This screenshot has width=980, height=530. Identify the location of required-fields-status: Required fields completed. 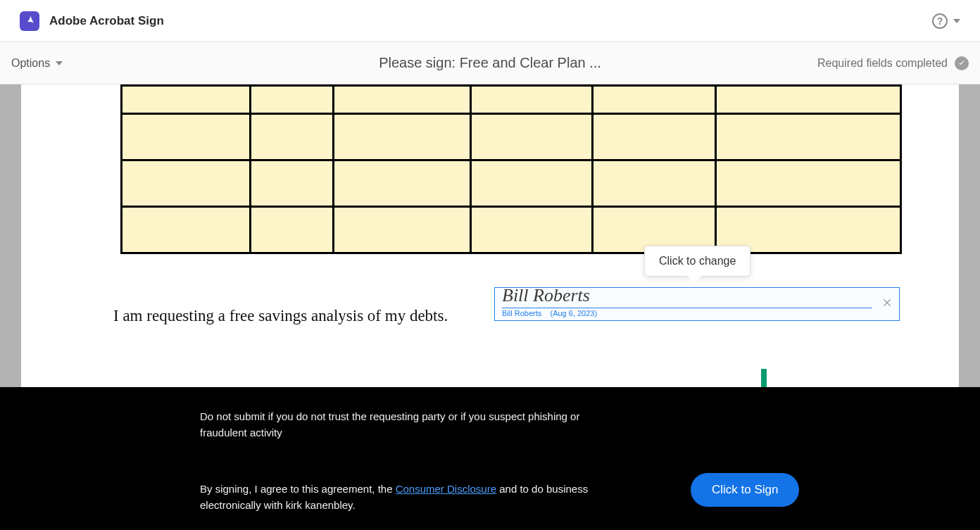
(893, 63).